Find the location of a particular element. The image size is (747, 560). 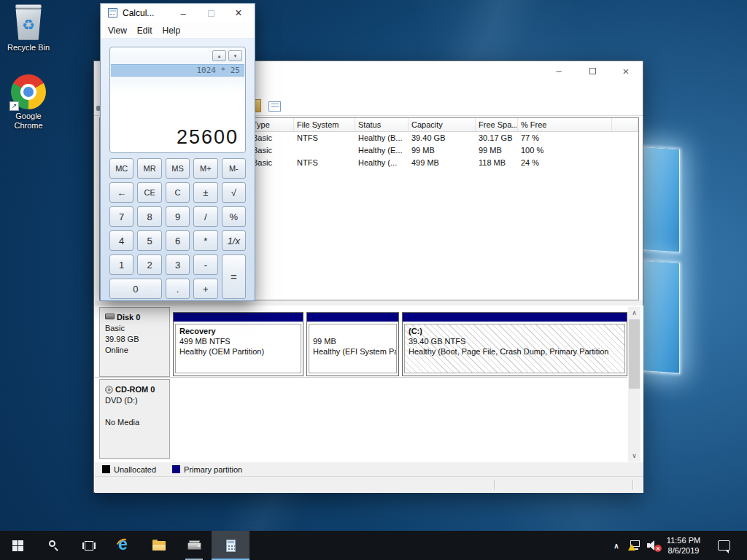

calc-key-7: 7 is located at coordinates (121, 217).